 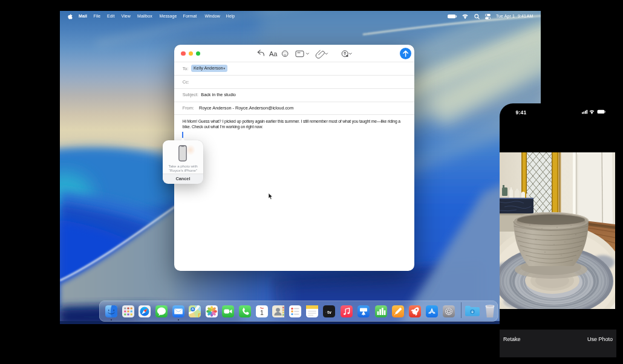 I want to click on svg-text: A, so click(x=193, y=309).